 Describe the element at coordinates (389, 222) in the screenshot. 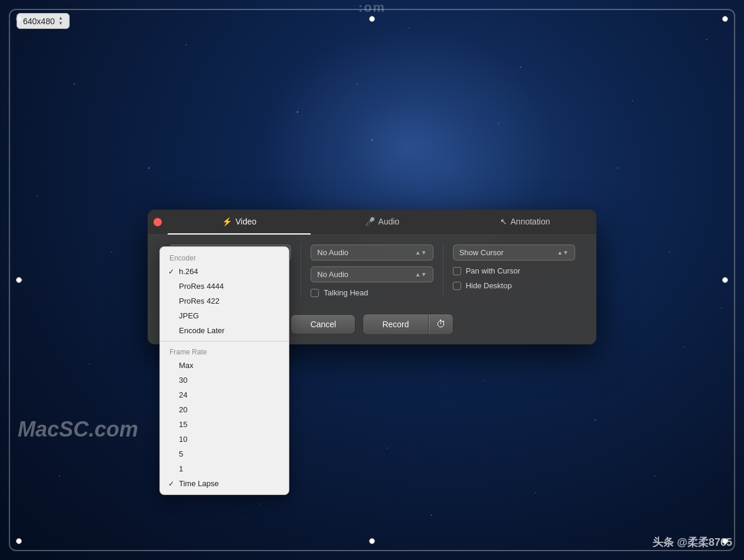

I see `tab-audio-label: Audio` at that location.